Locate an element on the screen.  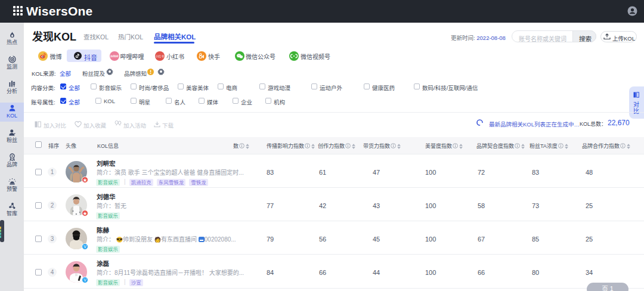
svg-text: 小红书 is located at coordinates (160, 56).